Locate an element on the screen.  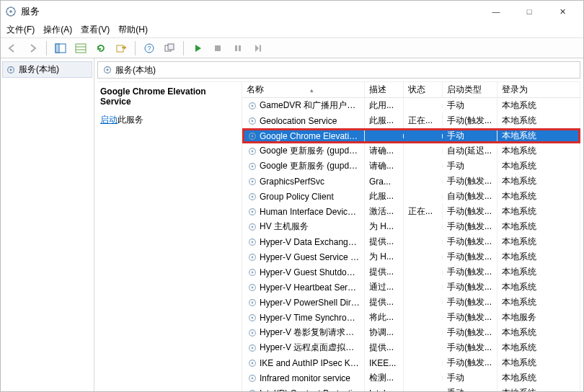
menu-action: 操作(A) is located at coordinates (58, 30).